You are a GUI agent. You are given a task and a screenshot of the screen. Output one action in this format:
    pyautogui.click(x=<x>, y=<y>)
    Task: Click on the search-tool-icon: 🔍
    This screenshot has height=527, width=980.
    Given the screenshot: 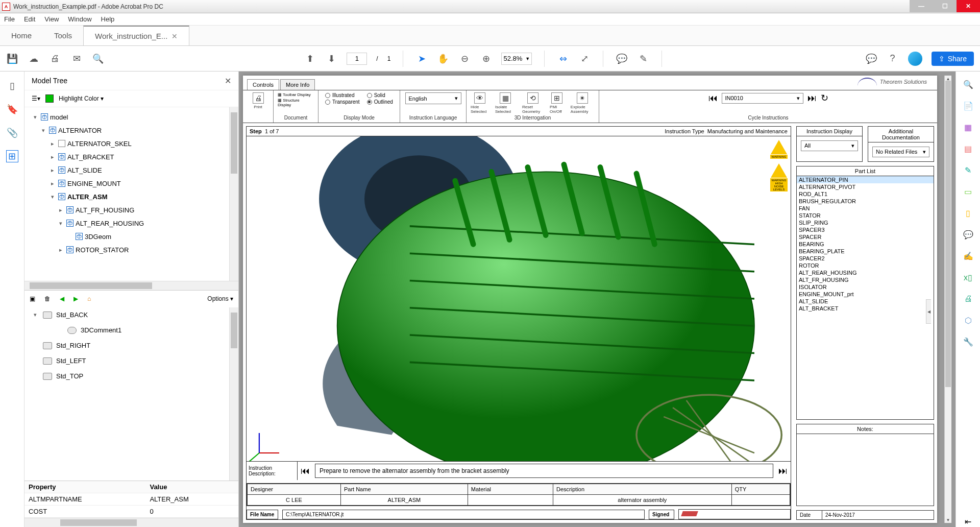 What is the action you would take?
    pyautogui.click(x=968, y=84)
    